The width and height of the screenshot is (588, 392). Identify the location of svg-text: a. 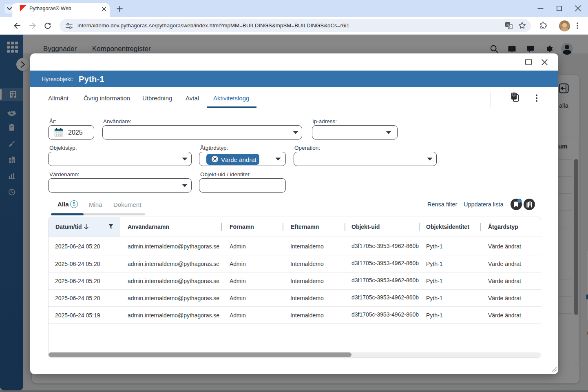
(507, 25).